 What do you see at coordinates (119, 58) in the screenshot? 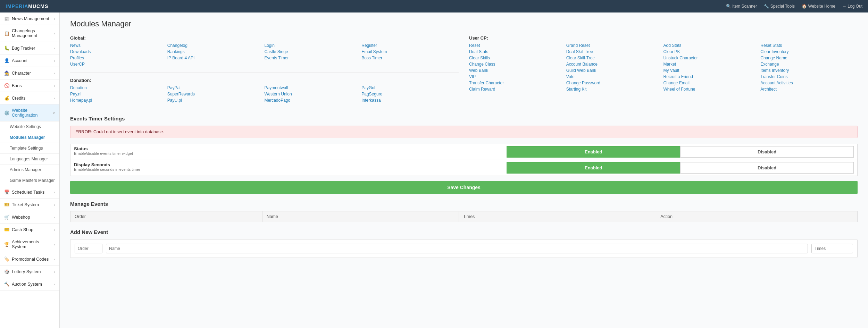
I see `link-profiles: Profiles` at bounding box center [119, 58].